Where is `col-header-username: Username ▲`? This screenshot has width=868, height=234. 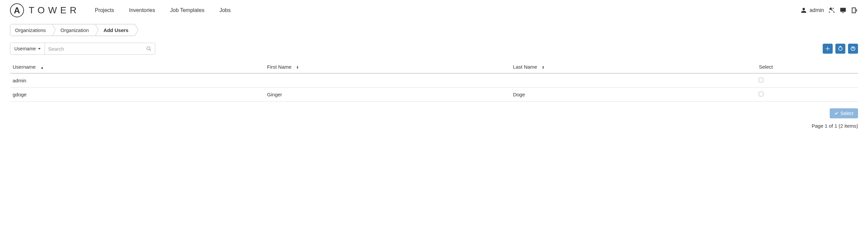
col-header-username: Username ▲ is located at coordinates (137, 67).